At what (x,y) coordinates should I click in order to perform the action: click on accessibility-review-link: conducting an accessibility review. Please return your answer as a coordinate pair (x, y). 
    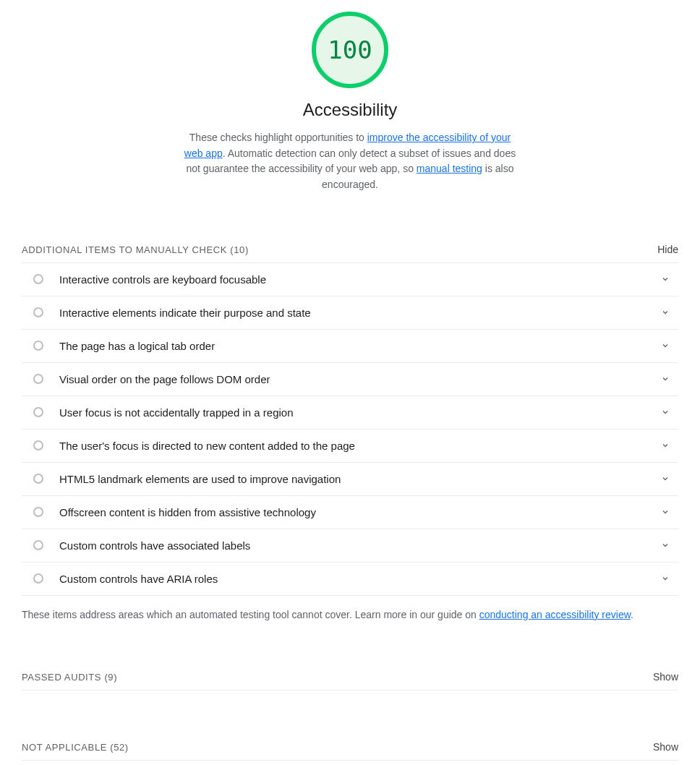
    Looking at the image, I should click on (555, 615).